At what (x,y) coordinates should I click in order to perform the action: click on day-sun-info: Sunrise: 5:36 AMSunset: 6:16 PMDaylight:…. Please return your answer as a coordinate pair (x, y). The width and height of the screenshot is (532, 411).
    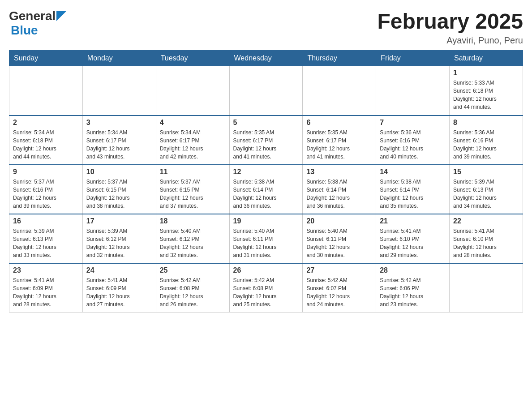
    Looking at the image, I should click on (413, 145).